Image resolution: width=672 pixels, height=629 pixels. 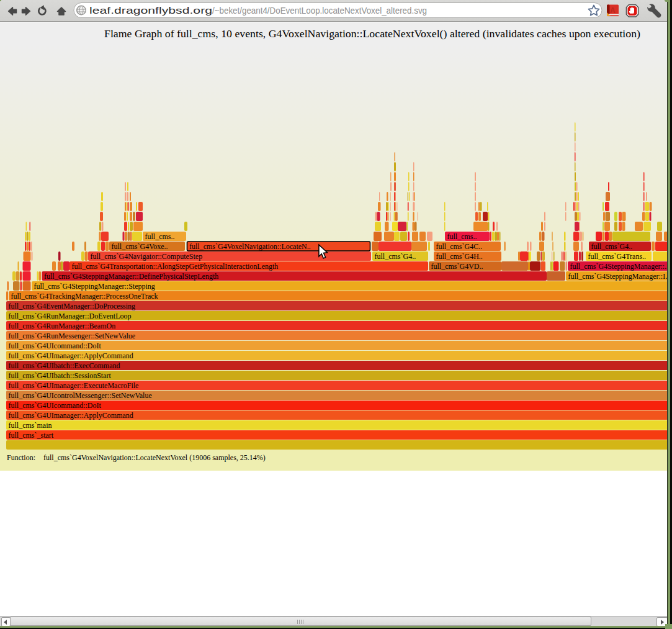 I want to click on svg-text:/~beket/geant4/DoEventLoop.loc: /~beket/geant4/DoEventLoop.locateNextVox…, so click(x=320, y=10).